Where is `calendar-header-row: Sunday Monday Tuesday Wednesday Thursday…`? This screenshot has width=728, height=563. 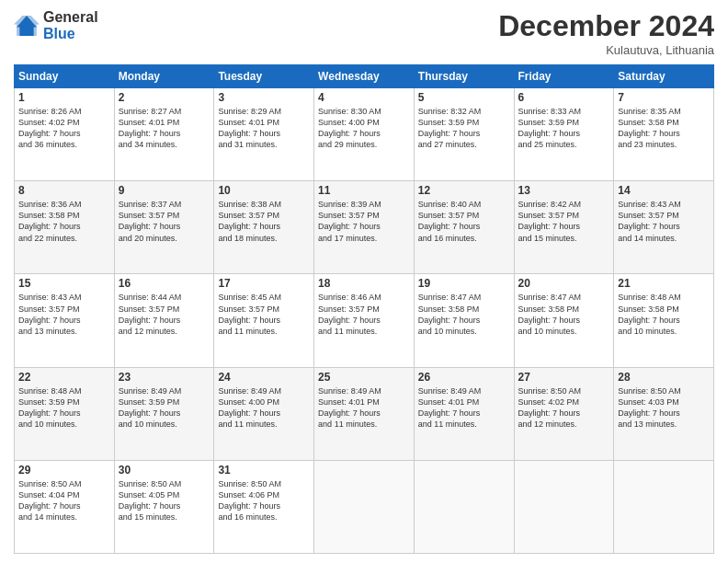 calendar-header-row: Sunday Monday Tuesday Wednesday Thursday… is located at coordinates (364, 77).